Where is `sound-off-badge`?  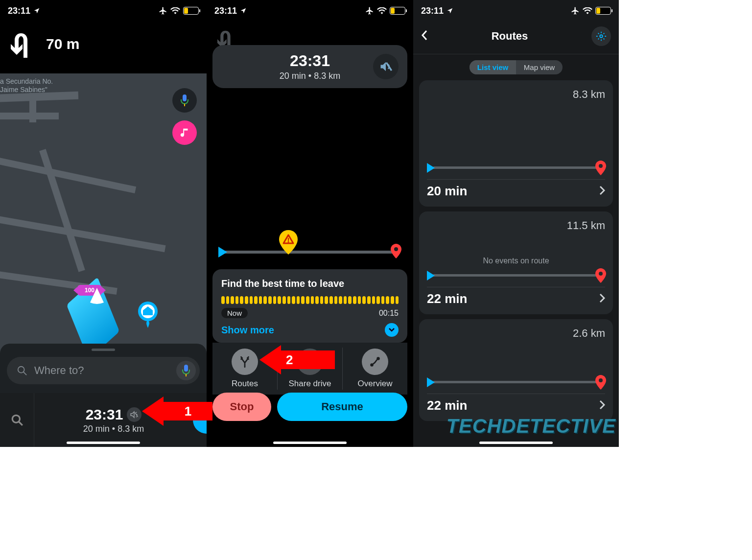
sound-off-badge is located at coordinates (134, 415).